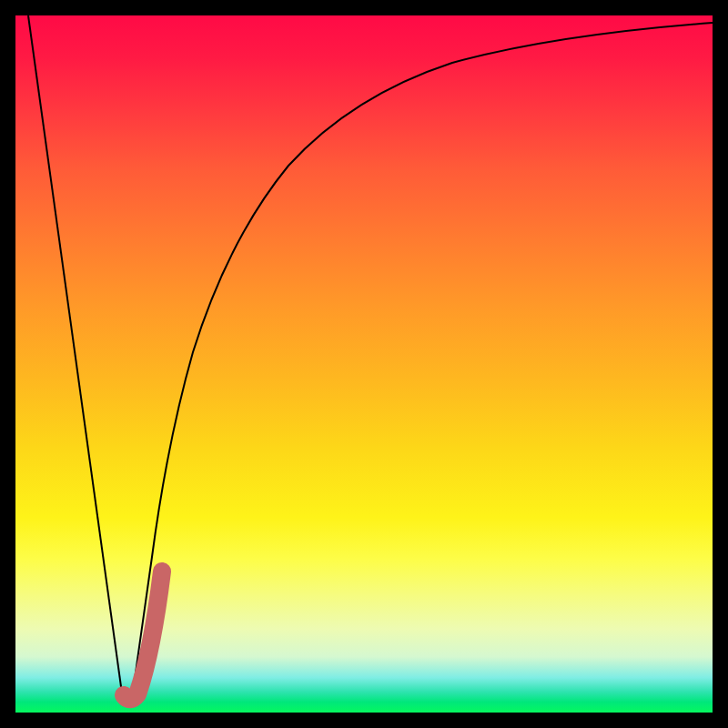  Describe the element at coordinates (652, 2) in the screenshot. I see `watermark-text: TheBottleneck.com` at that location.